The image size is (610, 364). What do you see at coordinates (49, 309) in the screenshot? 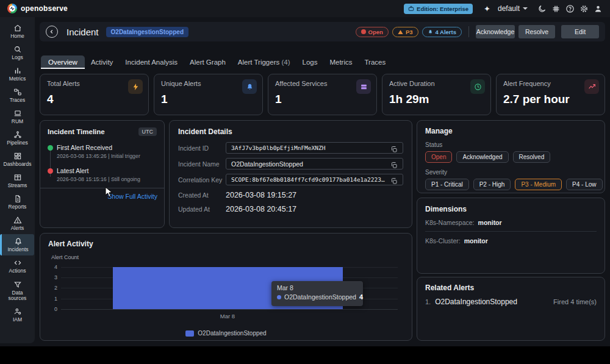
I see `y-tick: 0` at bounding box center [49, 309].